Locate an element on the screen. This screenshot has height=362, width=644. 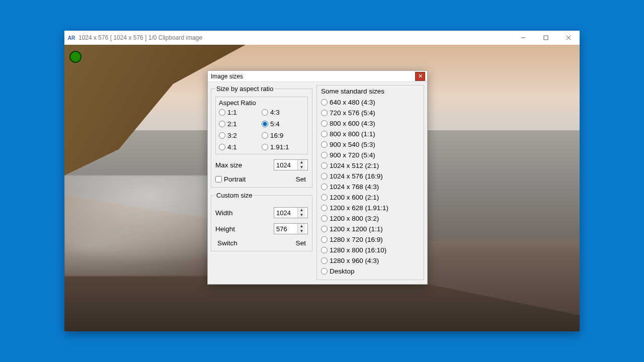
standard-size-label: 900 x 720 (5:4) is located at coordinates (352, 155).